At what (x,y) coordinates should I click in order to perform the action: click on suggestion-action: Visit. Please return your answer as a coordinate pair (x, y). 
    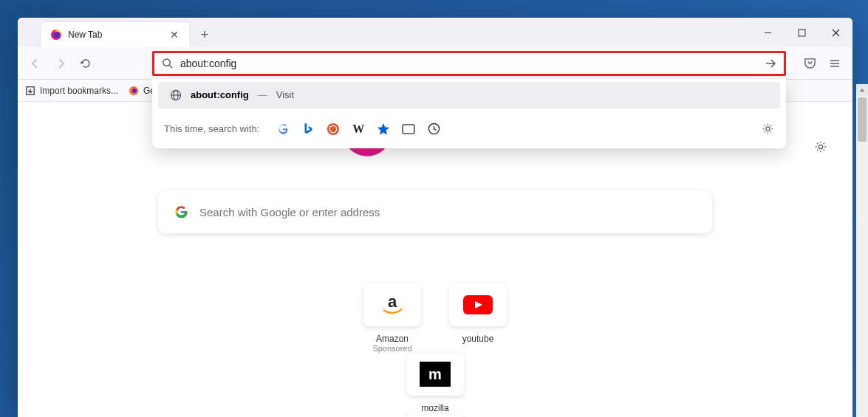
    Looking at the image, I should click on (285, 94).